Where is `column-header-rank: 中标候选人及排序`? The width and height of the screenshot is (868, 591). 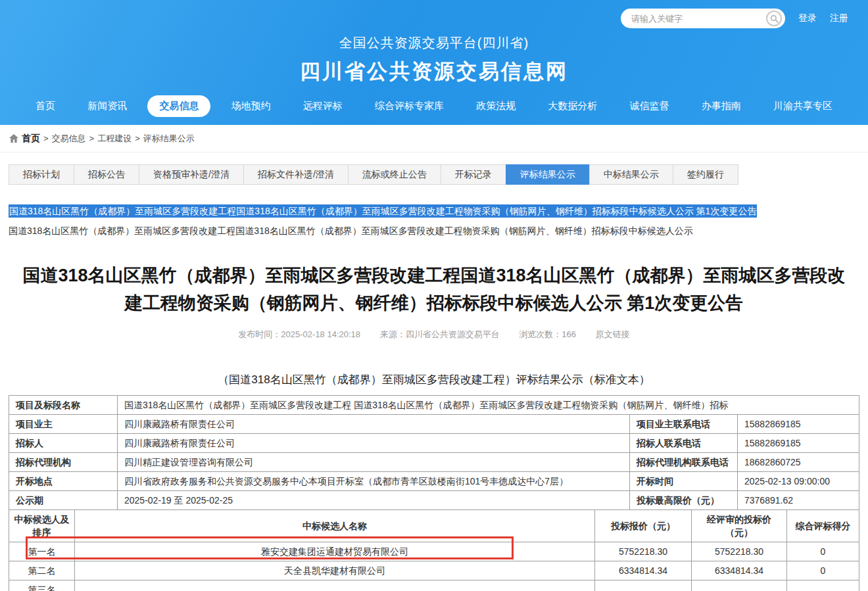
column-header-rank: 中标候选人及排序 is located at coordinates (42, 526).